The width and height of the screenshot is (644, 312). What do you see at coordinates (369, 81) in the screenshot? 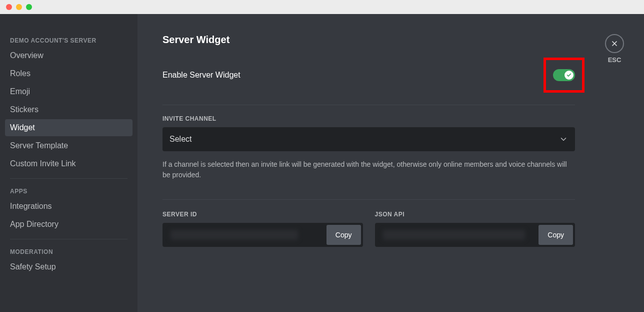
I see `enable-widget-row: Enable Server Widget` at bounding box center [369, 81].